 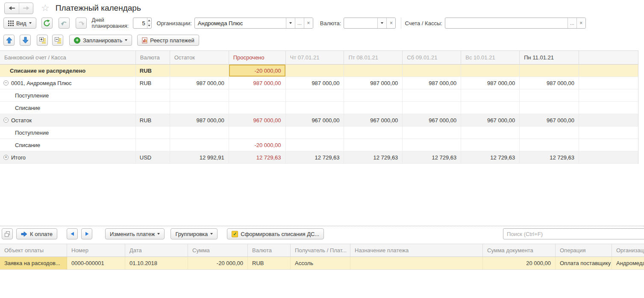 I want to click on calendar-col-header: Валюта, so click(x=153, y=57).